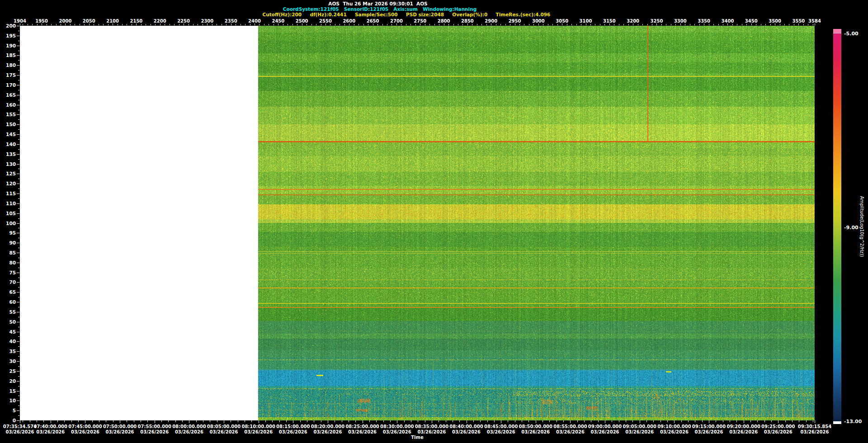 This screenshot has width=868, height=443. Describe the element at coordinates (837, 31) in the screenshot. I see `colorbar-overrange-cap` at that location.